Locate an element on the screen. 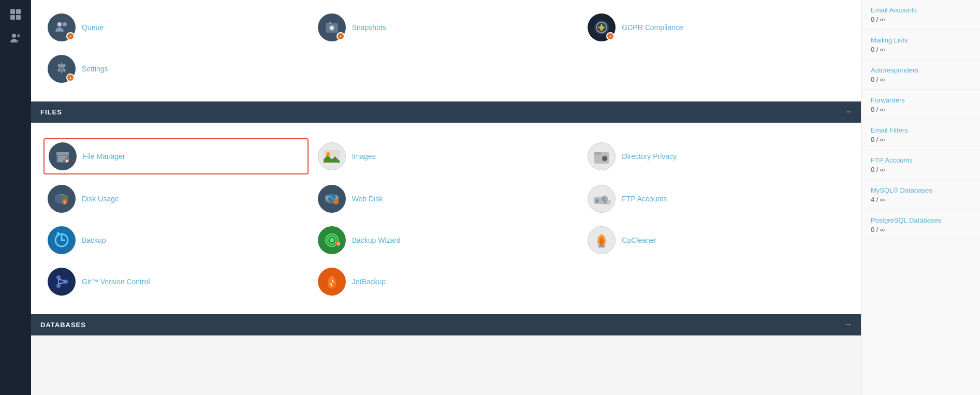 The image size is (980, 395). directory-privacy-label: Directory Privacy is located at coordinates (649, 156).